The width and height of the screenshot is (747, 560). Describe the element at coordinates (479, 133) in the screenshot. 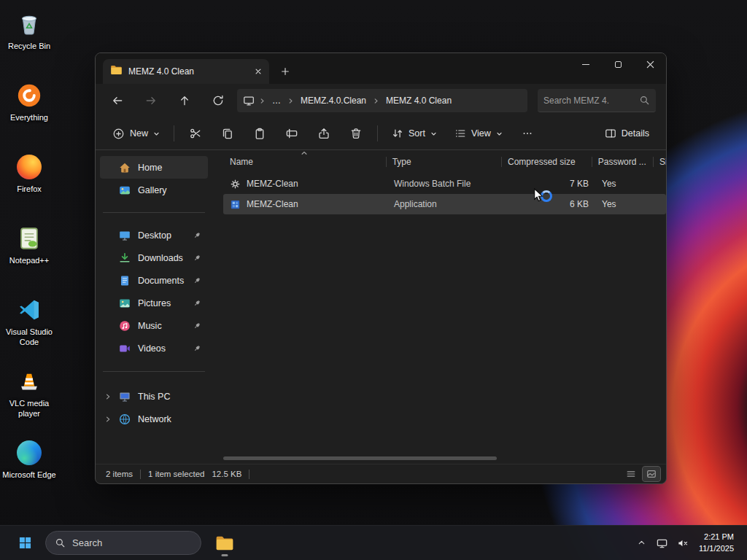

I see `view-button: View` at that location.